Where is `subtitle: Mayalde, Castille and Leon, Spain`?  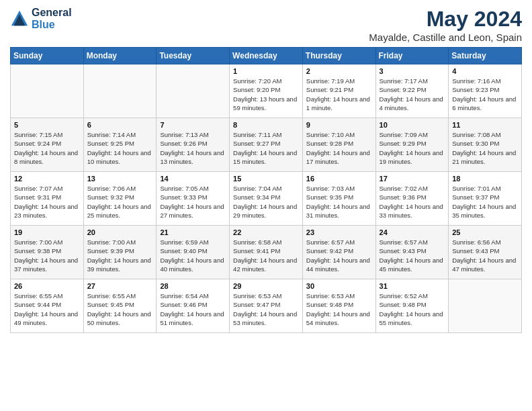 subtitle: Mayalde, Castille and Leon, Spain is located at coordinates (445, 38).